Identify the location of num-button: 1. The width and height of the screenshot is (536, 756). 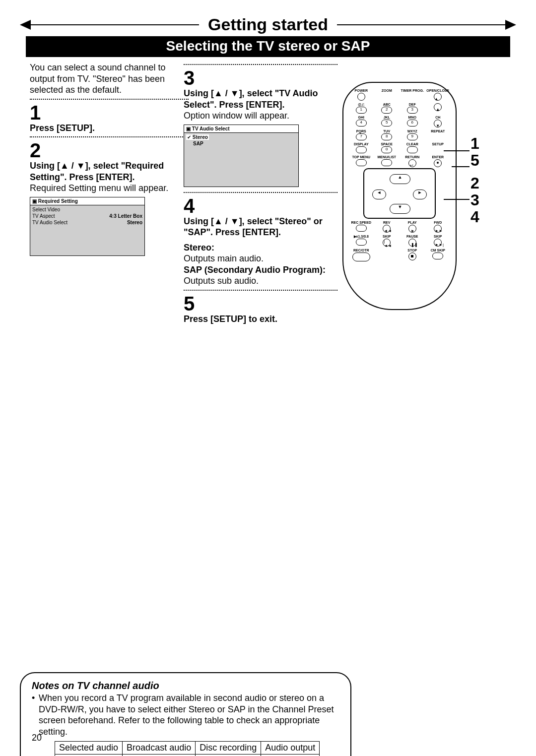
(361, 110).